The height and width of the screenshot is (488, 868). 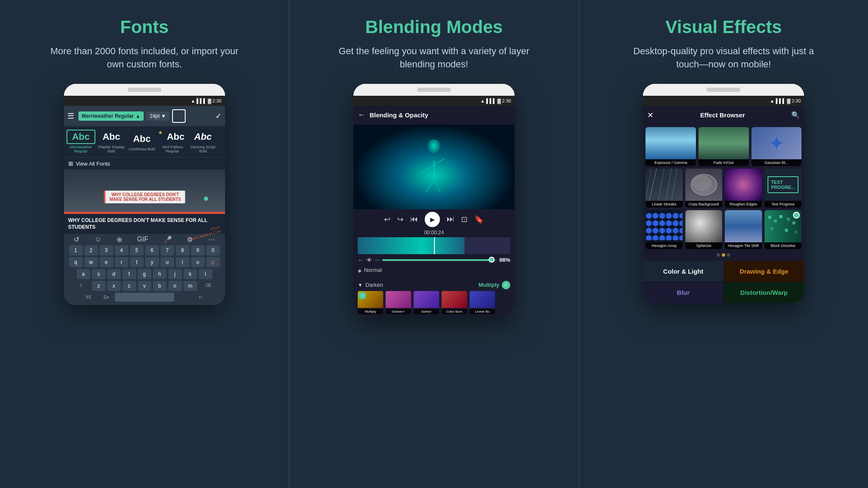 What do you see at coordinates (98, 240) in the screenshot?
I see `emoji-icon: ☺` at bounding box center [98, 240].